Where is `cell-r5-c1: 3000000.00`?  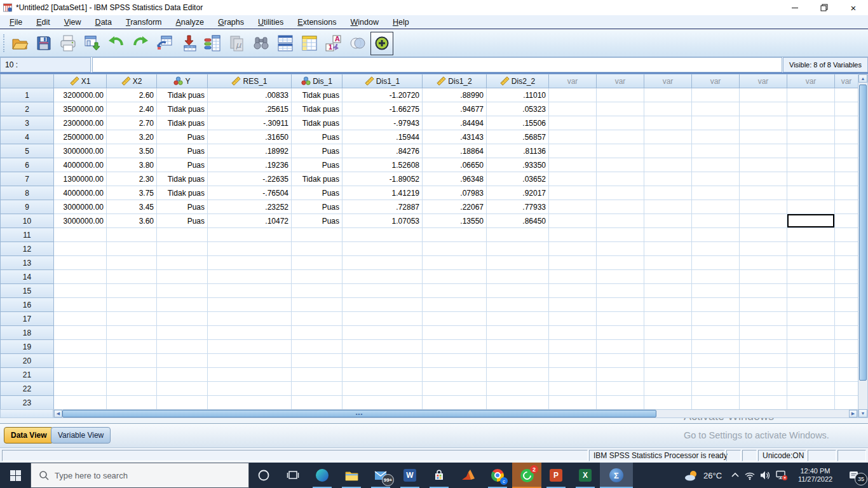
cell-r5-c1: 3000000.00 is located at coordinates (80, 151).